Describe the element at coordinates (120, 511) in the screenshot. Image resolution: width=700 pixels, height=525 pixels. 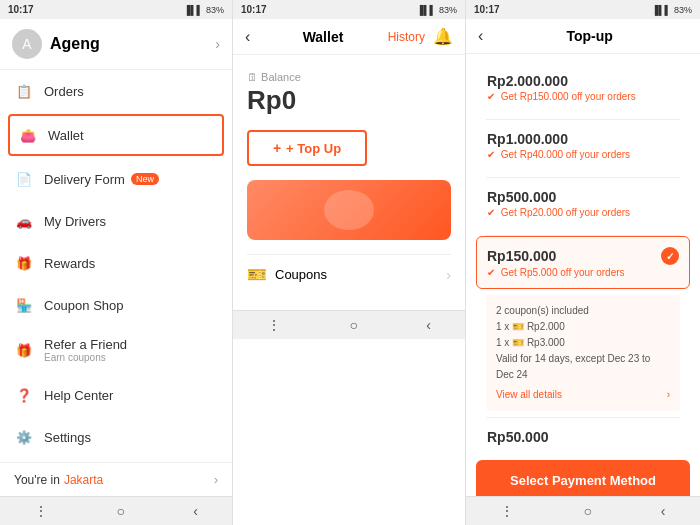
I see `nav-home-icon: ○` at that location.